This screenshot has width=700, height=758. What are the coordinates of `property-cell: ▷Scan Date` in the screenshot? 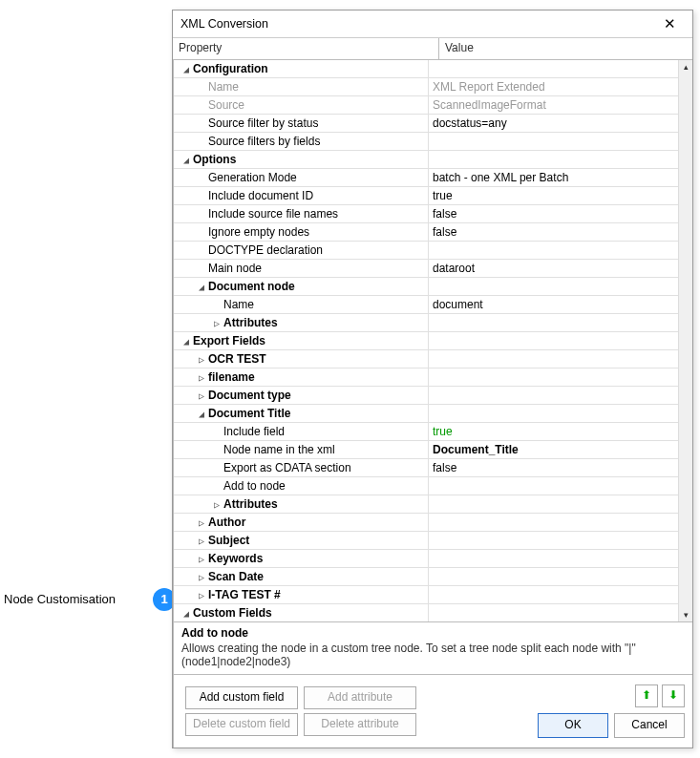 It's located at (302, 577).